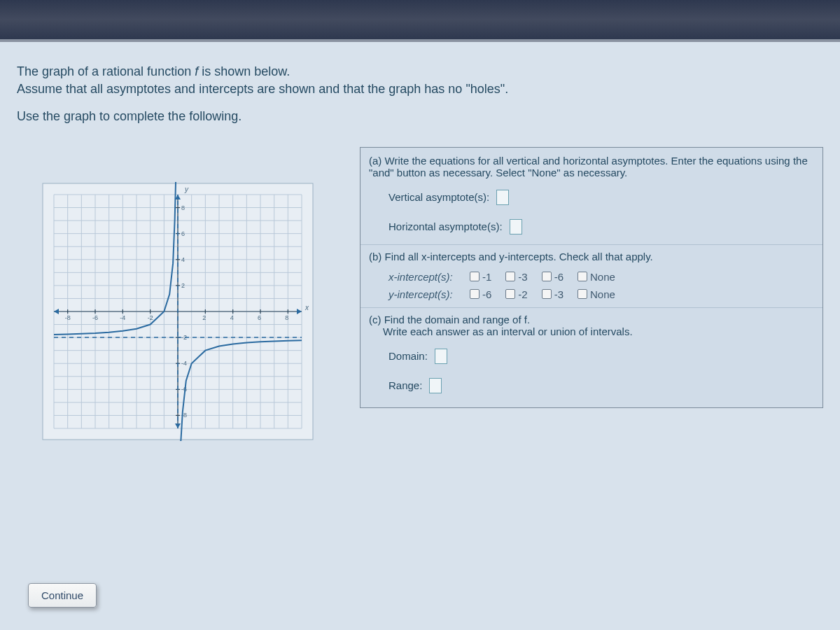 The width and height of the screenshot is (840, 630). I want to click on part-c-text: (c) Find the domain and range of f. Writ…, so click(592, 326).